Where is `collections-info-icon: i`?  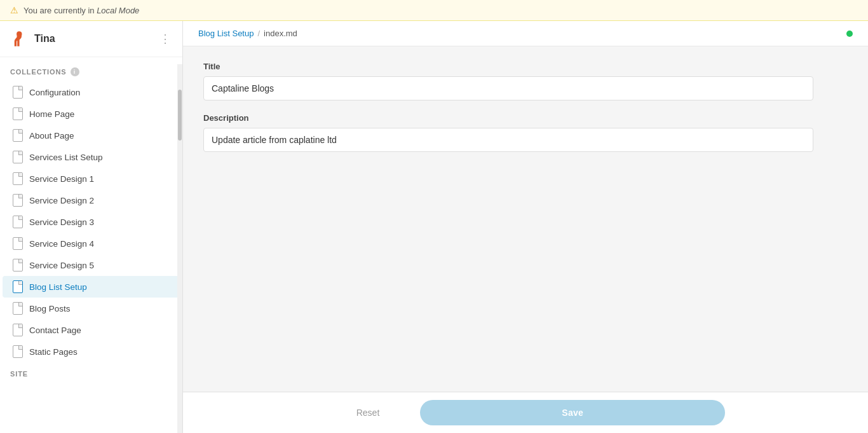
collections-info-icon: i is located at coordinates (75, 72).